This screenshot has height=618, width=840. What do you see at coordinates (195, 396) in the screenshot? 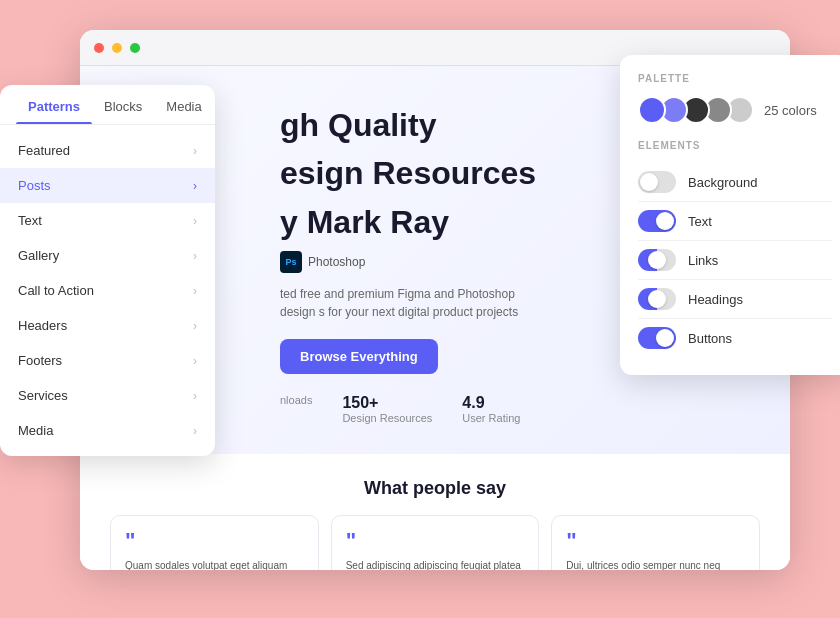
I see `chevron-icon-services: ›` at bounding box center [195, 396].